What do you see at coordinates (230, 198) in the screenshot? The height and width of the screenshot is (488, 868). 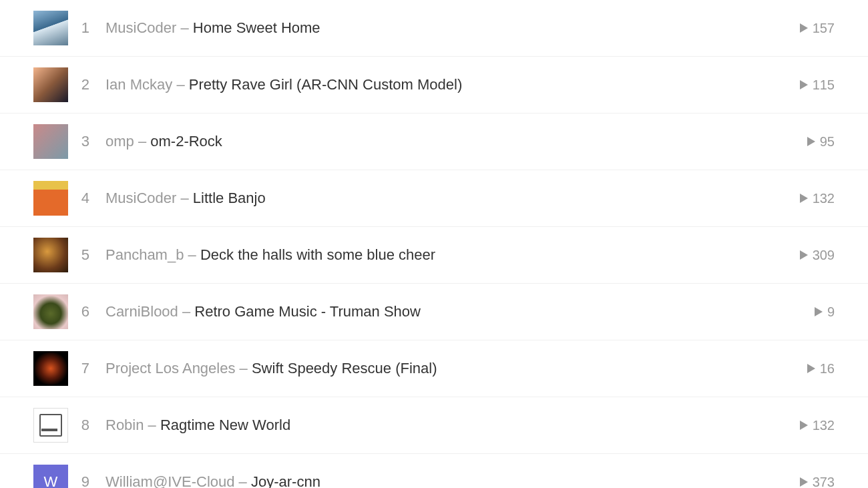 I see `track-title: Little Banjo` at bounding box center [230, 198].